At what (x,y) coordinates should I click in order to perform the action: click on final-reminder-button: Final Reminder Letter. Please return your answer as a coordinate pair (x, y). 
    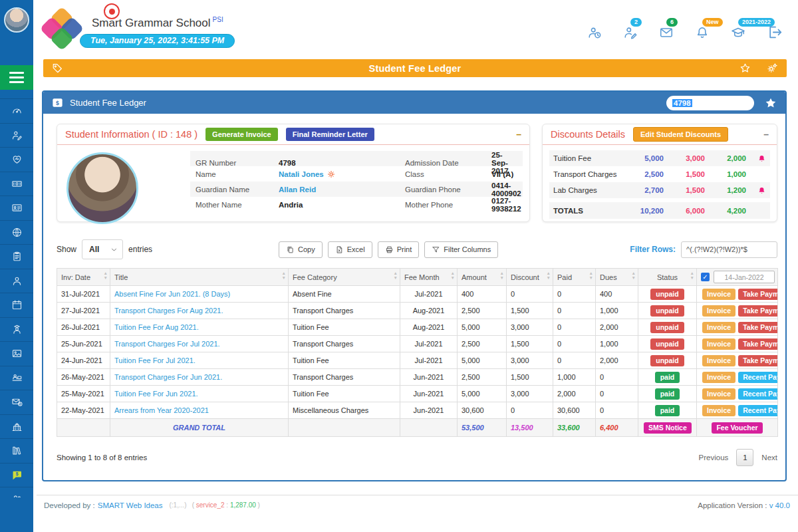
    Looking at the image, I should click on (330, 134).